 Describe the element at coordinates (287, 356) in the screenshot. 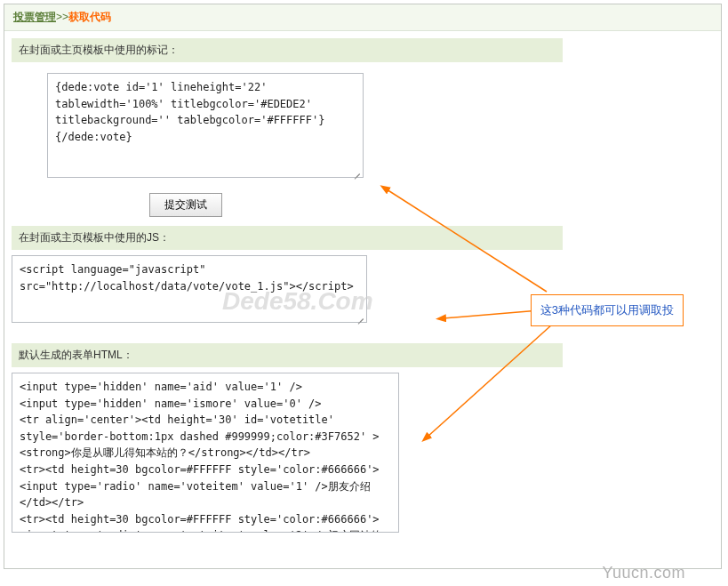

I see `section-title: 默认生成的表单HTML：` at that location.